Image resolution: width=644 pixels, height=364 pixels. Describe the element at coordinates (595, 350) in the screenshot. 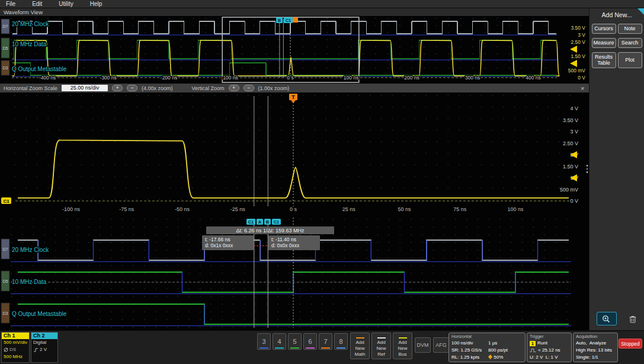

I see `acquisition-detail: High Res: 13 bits` at that location.